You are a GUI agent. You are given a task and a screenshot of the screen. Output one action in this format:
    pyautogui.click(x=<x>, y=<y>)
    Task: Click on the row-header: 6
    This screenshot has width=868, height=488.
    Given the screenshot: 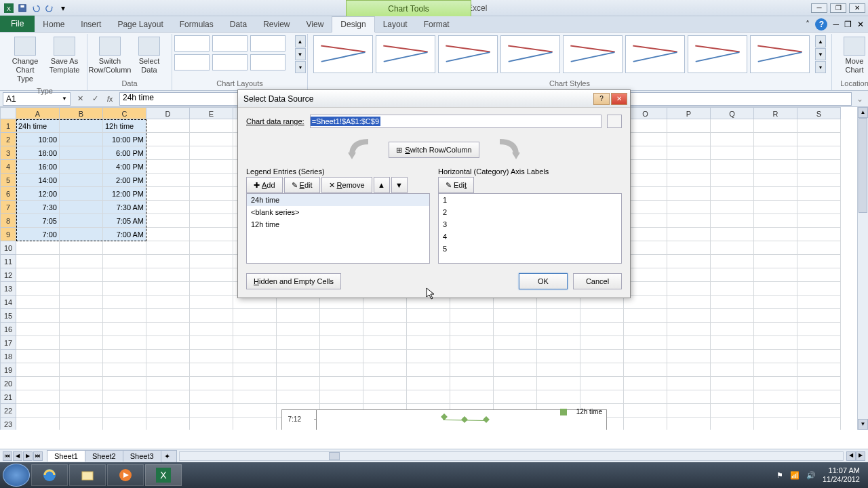 What is the action you would take?
    pyautogui.click(x=8, y=194)
    